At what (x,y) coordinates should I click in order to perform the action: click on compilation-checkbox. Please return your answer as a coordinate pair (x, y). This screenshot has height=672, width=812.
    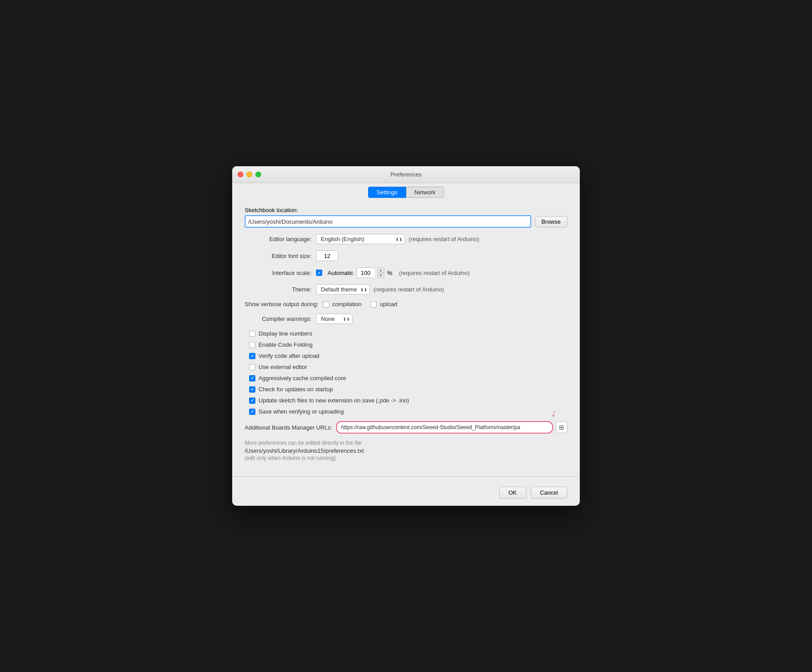
    Looking at the image, I should click on (326, 304).